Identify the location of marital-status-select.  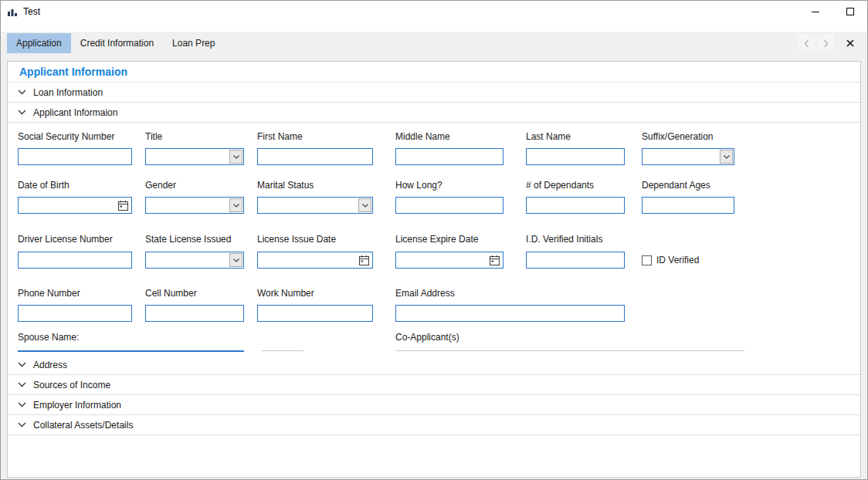
(315, 205).